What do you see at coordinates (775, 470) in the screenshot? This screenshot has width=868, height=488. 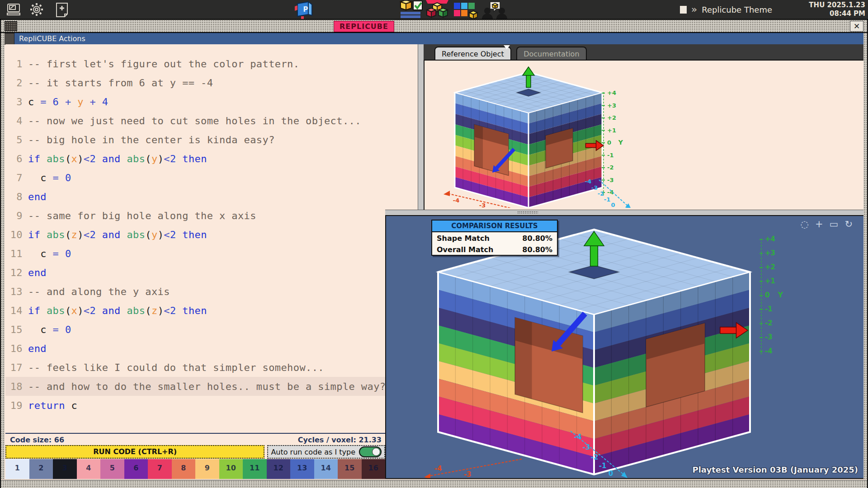 I see `version-label: Playtest Version 03B (January 2025)` at bounding box center [775, 470].